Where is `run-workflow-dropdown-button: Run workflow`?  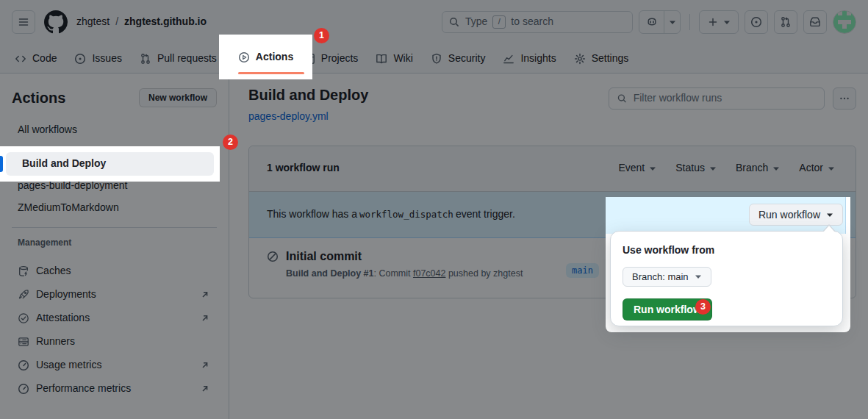
run-workflow-dropdown-button: Run workflow is located at coordinates (796, 215).